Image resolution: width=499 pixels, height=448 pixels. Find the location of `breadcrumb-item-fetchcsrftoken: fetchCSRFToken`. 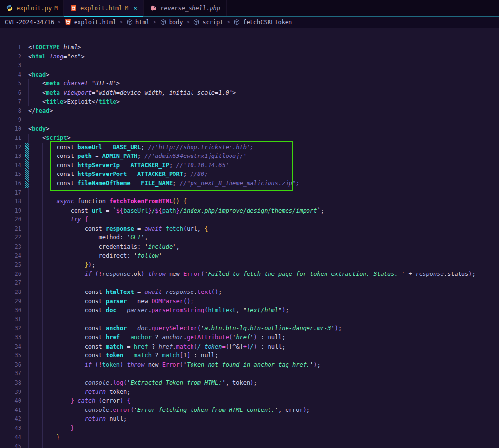

breadcrumb-item-fetchcsrftoken: fetchCSRFToken is located at coordinates (263, 22).